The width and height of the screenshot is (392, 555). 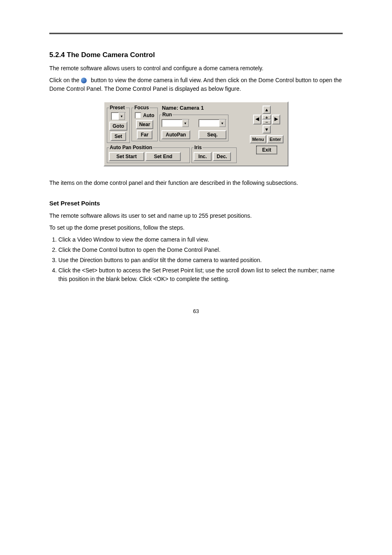 What do you see at coordinates (196, 311) in the screenshot?
I see `page-number: 63` at bounding box center [196, 311].